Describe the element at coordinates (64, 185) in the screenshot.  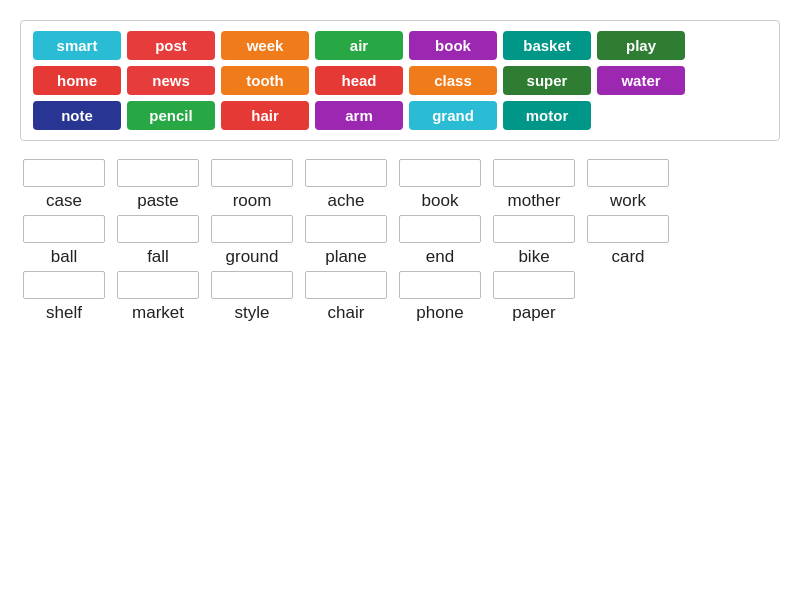
I see `answer-cell-case: case` at that location.